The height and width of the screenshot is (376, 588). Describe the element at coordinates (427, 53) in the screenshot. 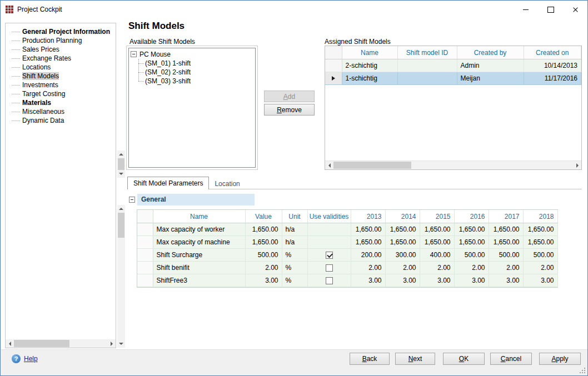

I see `column-header-shift-model-id: Shift model ID` at that location.